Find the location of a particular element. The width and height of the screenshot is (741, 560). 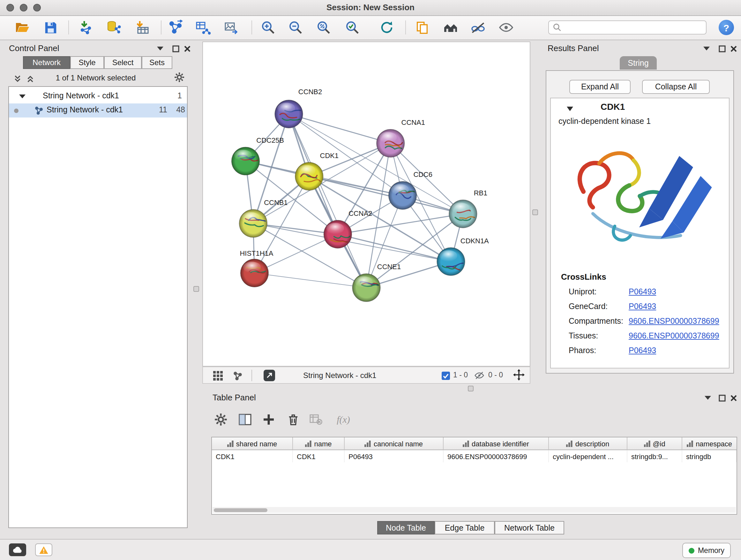

network-node-hist1h1a: HIST1H1A is located at coordinates (257, 268).